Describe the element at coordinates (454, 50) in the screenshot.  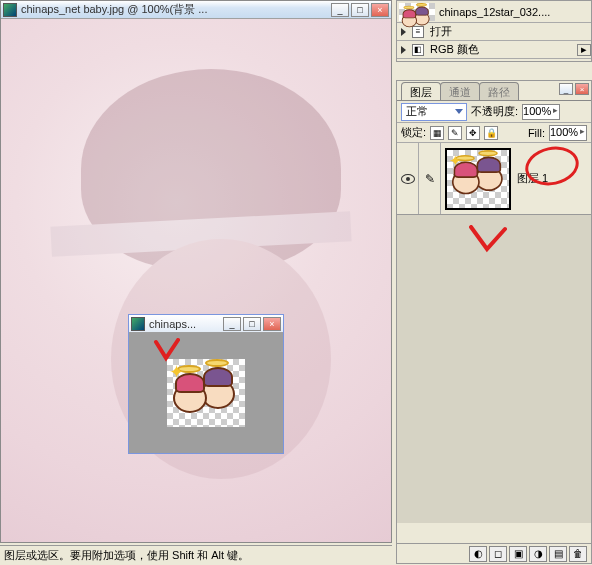
I see `mode-label: RGB 颜色` at that location.